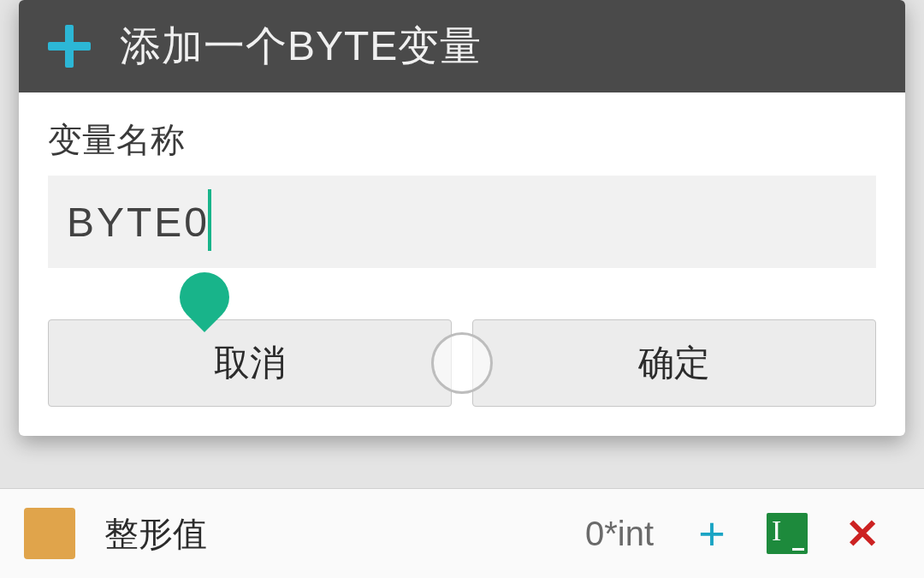 This screenshot has width=924, height=578. What do you see at coordinates (674, 363) in the screenshot?
I see `confirm-button: 确定` at bounding box center [674, 363].